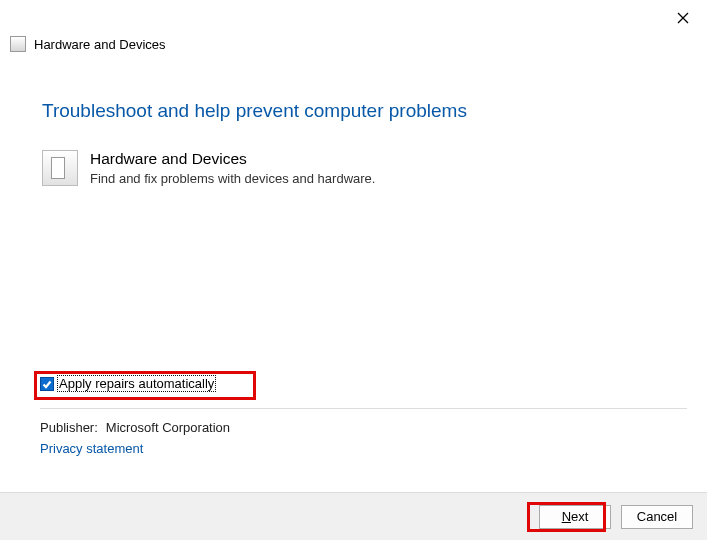  Describe the element at coordinates (364, 111) in the screenshot. I see `page-heading: Troubleshoot and help prevent computer p…` at that location.